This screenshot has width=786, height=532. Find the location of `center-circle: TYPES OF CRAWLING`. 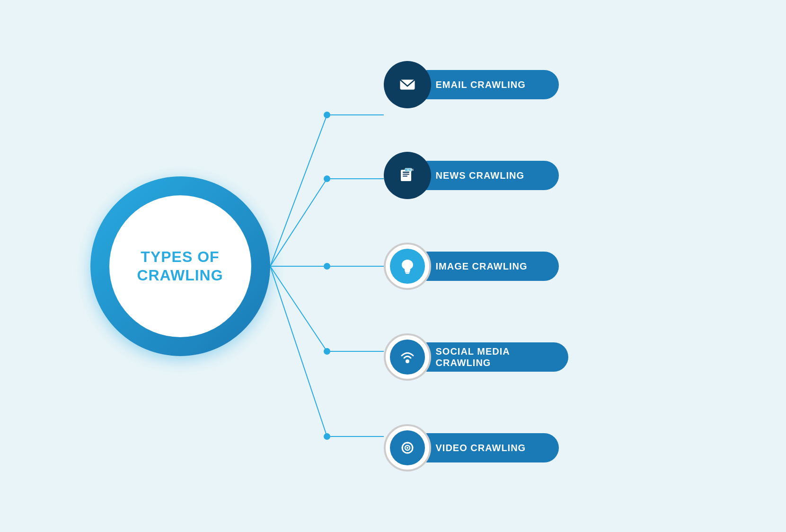

center-circle: TYPES OF CRAWLING is located at coordinates (180, 266).